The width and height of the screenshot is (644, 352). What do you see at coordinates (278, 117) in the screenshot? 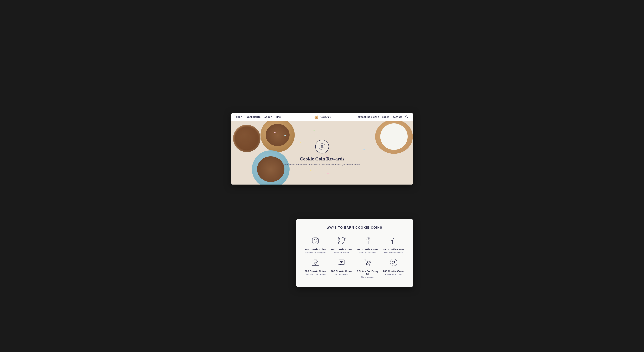
I see `nav-info: INFO` at bounding box center [278, 117].